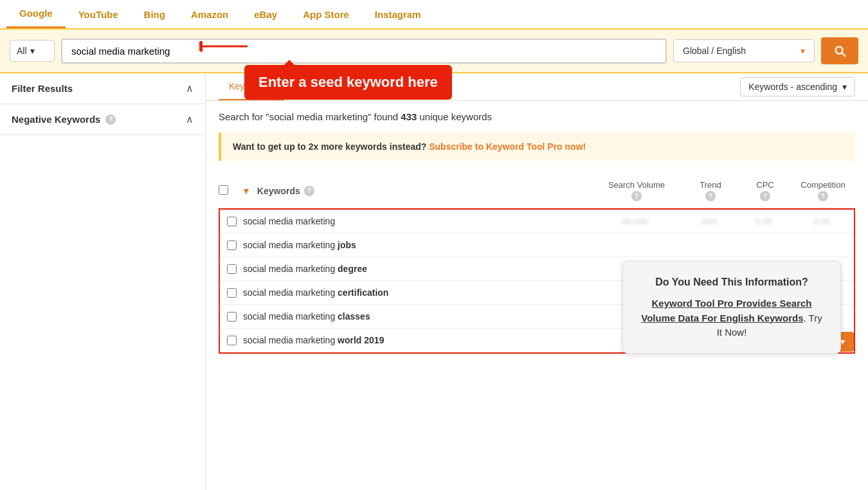  I want to click on negative-keywords-help-icon: ?, so click(111, 120).